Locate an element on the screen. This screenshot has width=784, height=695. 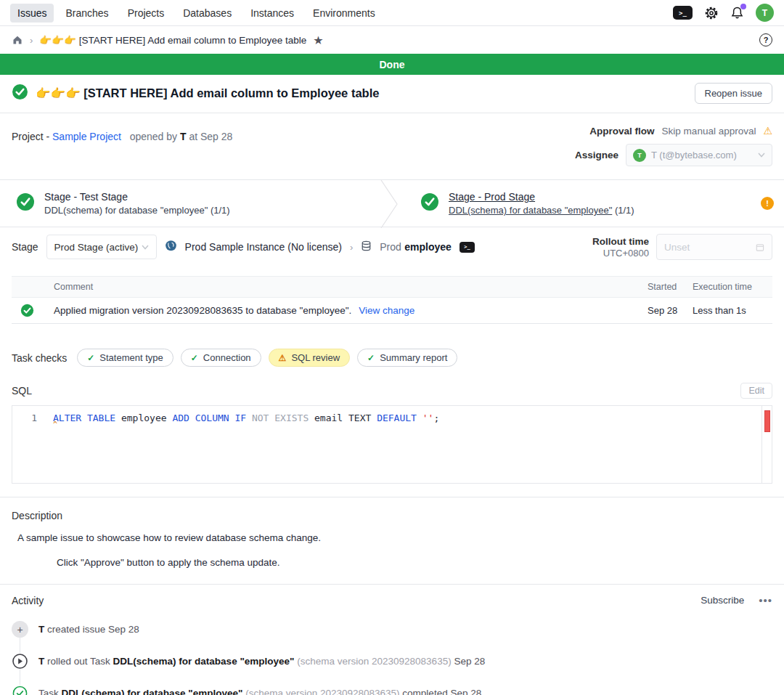
description-section: Description A sample issue to showcase h… is located at coordinates (392, 536).